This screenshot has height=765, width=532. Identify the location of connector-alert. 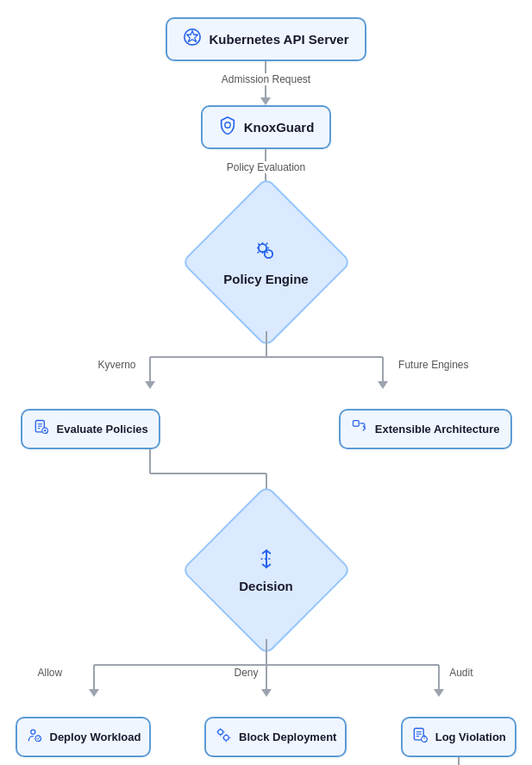
(459, 761).